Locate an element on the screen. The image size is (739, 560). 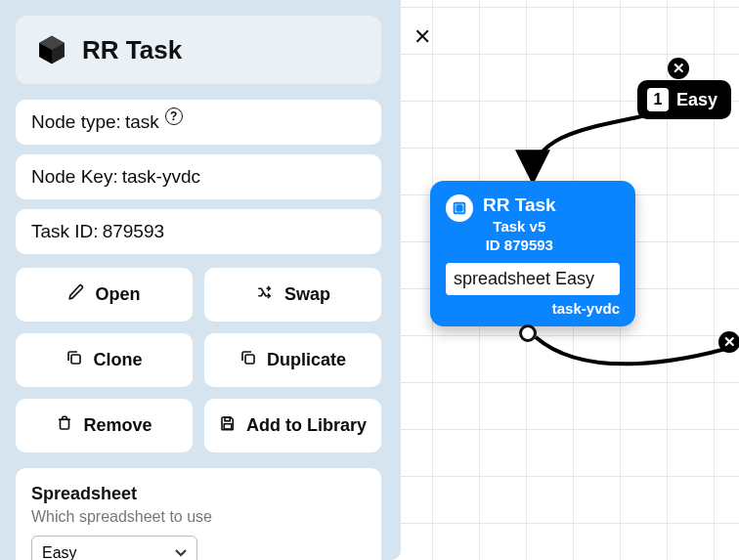
chip-close-button-1: ✕ is located at coordinates (678, 68).